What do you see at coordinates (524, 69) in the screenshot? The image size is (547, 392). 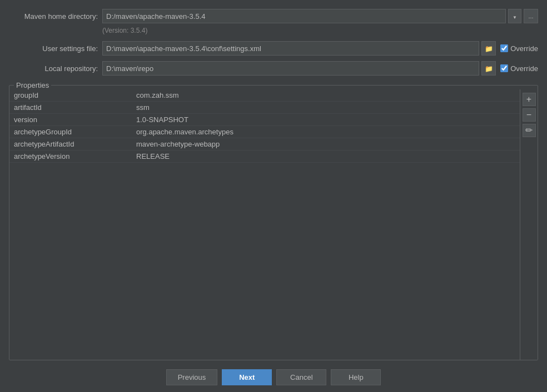 I see `local-repo-override-label: Override` at bounding box center [524, 69].